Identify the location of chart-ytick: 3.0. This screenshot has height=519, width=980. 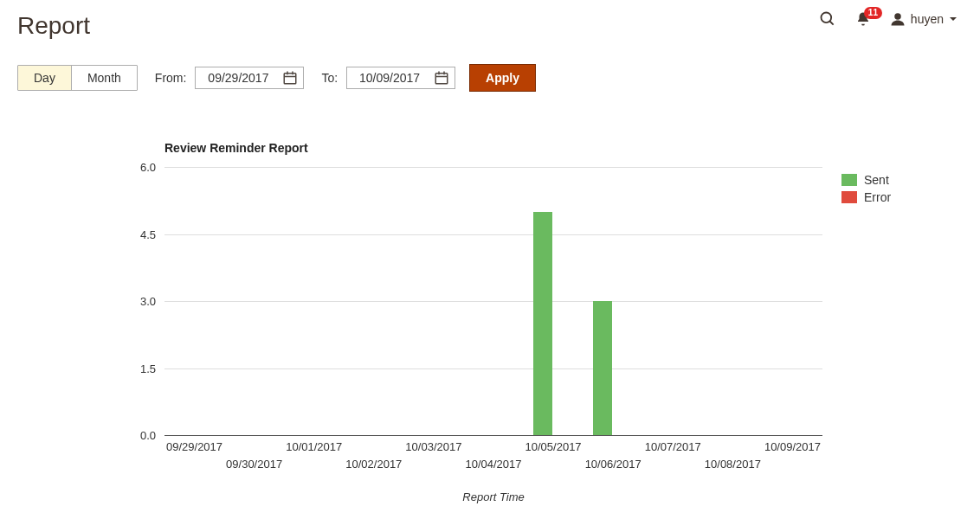
(152, 301).